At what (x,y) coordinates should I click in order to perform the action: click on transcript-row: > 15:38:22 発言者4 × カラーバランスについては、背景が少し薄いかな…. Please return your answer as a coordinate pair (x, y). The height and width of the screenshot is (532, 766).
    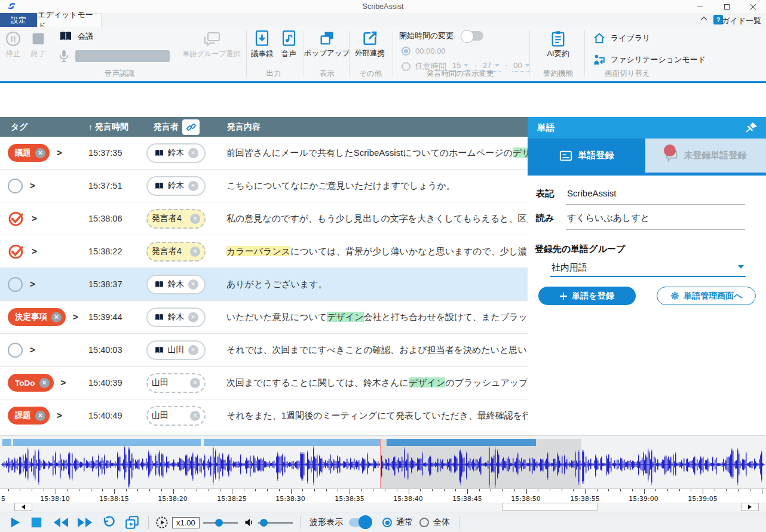
    Looking at the image, I should click on (264, 252).